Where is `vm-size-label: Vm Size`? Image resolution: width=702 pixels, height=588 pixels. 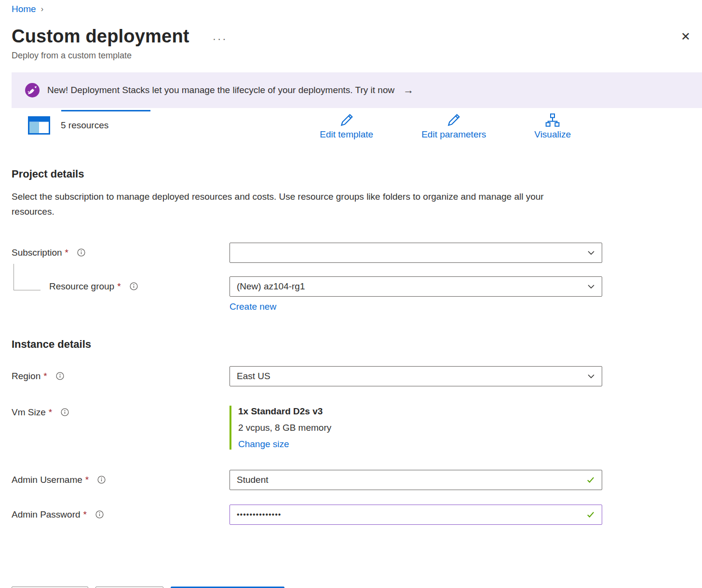 vm-size-label: Vm Size is located at coordinates (29, 412).